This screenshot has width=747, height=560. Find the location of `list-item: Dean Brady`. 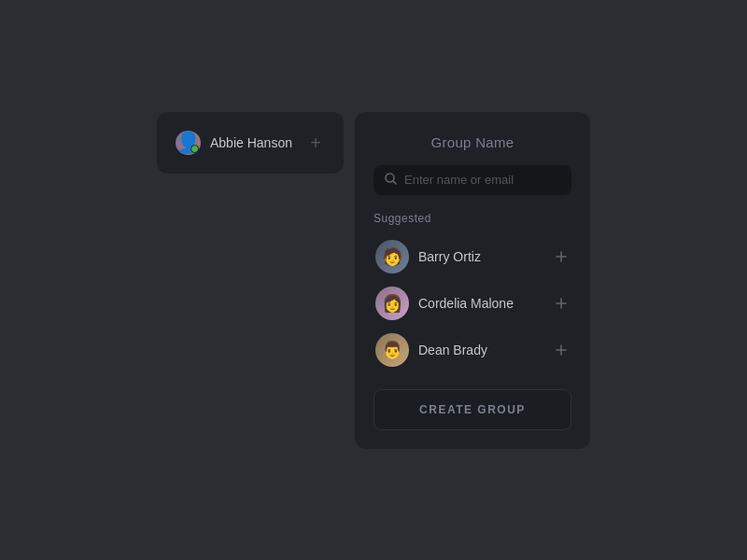

list-item: Dean Brady is located at coordinates (472, 350).